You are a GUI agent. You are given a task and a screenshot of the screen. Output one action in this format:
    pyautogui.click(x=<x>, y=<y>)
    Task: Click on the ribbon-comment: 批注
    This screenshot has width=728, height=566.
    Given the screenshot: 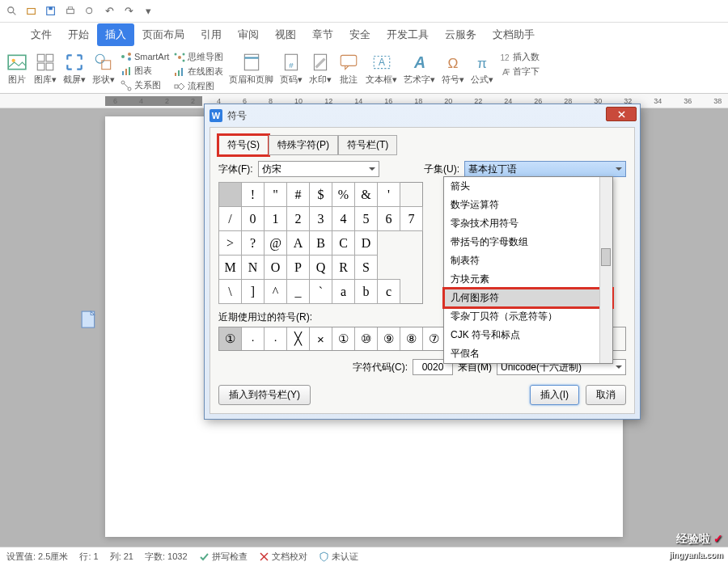 What is the action you would take?
    pyautogui.click(x=349, y=69)
    